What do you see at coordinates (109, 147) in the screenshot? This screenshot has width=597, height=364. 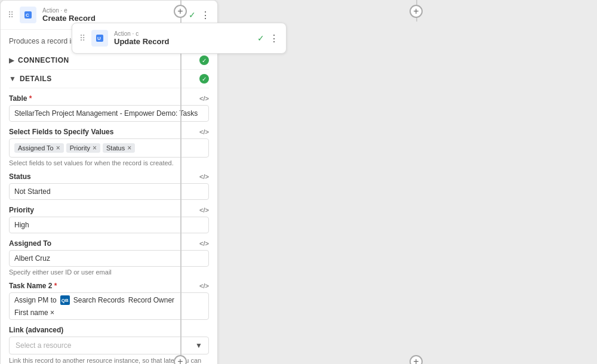 I see `select-fields-section: Select Fields to Specify Values </> Assi…` at bounding box center [109, 147].